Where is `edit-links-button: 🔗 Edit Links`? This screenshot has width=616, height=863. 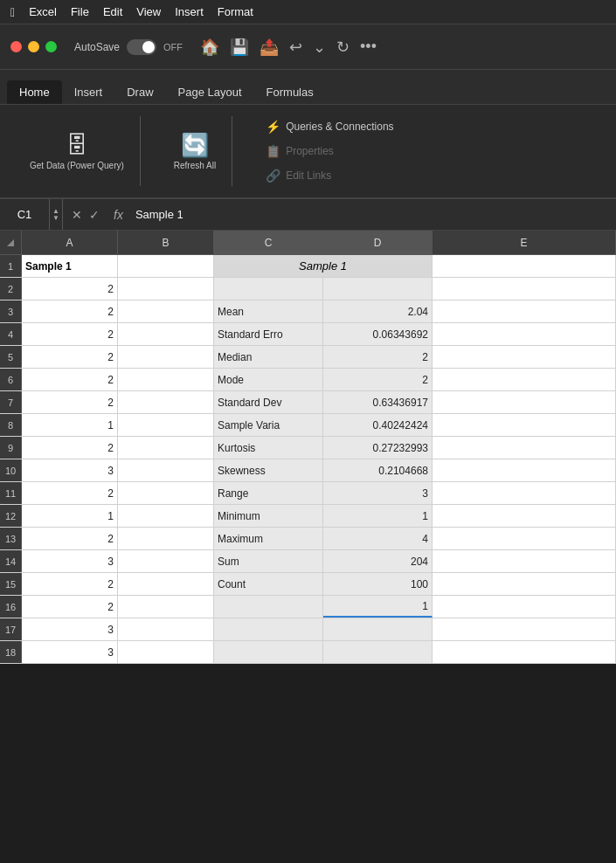
edit-links-button: 🔗 Edit Links is located at coordinates (329, 176).